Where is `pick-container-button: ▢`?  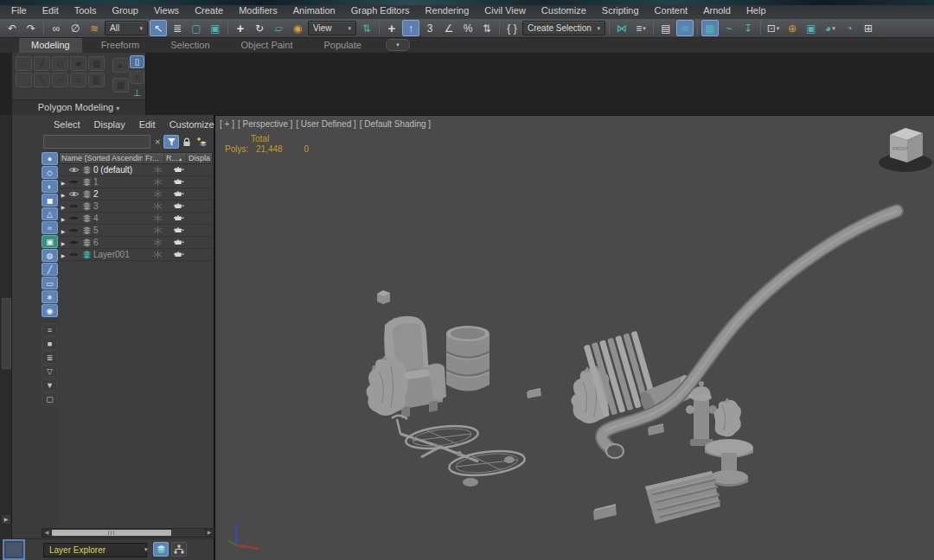 pick-container-button: ▢ is located at coordinates (50, 399).